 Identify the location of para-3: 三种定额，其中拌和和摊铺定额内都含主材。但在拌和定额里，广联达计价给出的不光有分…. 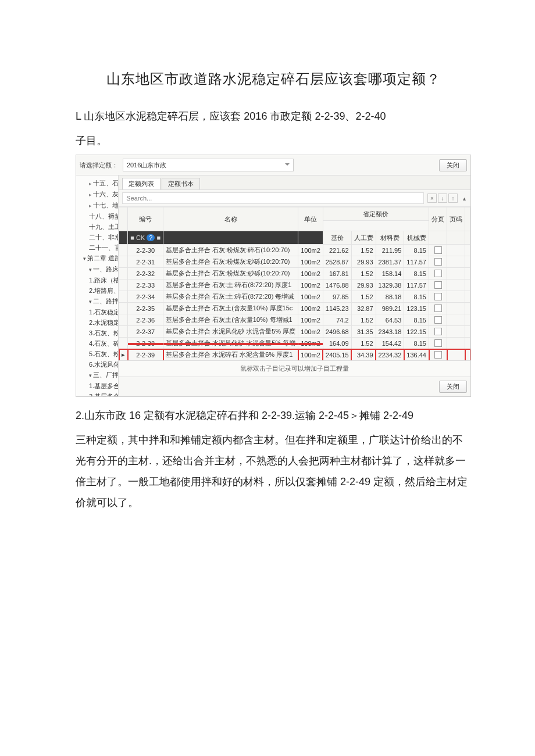
(273, 471).